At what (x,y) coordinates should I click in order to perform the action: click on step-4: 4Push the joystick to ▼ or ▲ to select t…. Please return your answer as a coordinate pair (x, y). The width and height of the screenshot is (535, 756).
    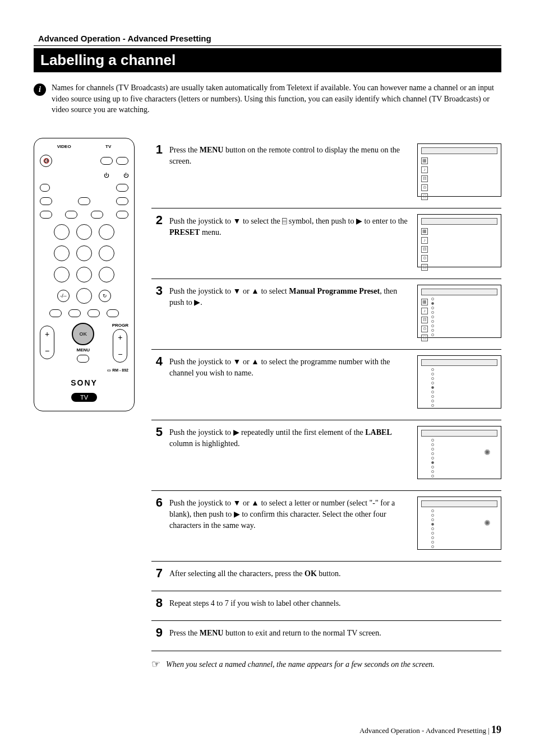
    Looking at the image, I should click on (326, 384).